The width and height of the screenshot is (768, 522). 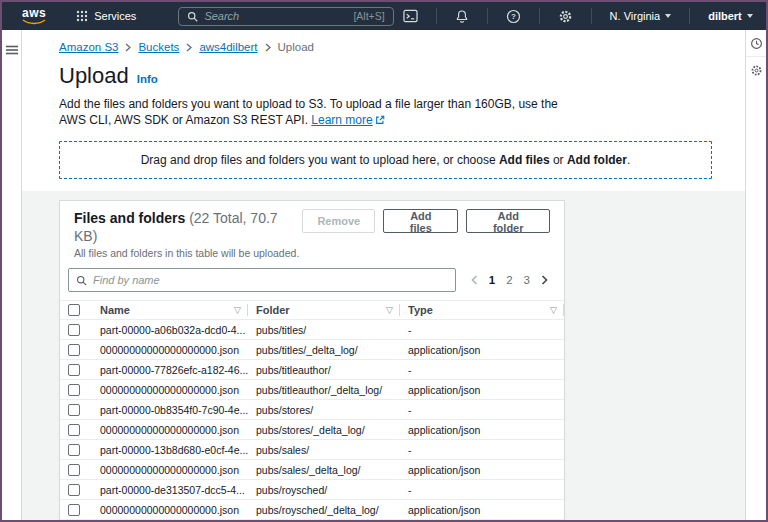 What do you see at coordinates (270, 280) in the screenshot?
I see `find-by-name-input` at bounding box center [270, 280].